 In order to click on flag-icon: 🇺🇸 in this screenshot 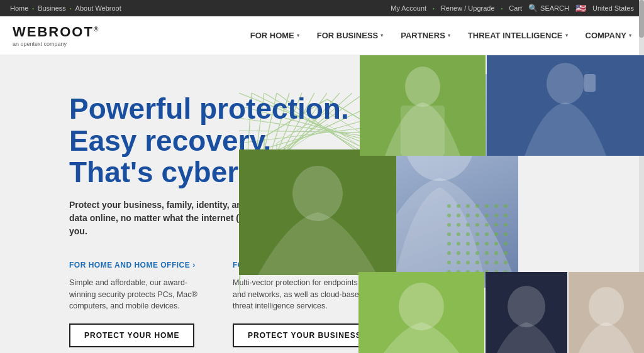, I will do `click(581, 8)`.